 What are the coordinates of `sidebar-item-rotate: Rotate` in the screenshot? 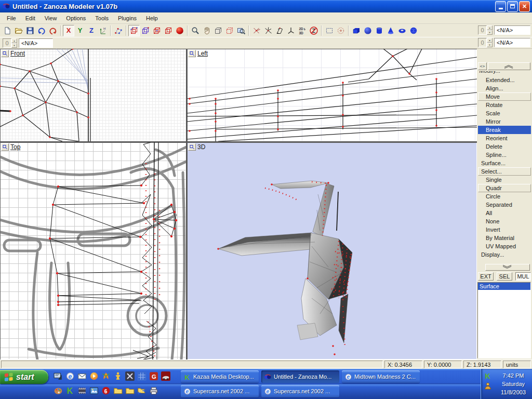 It's located at (504, 105).